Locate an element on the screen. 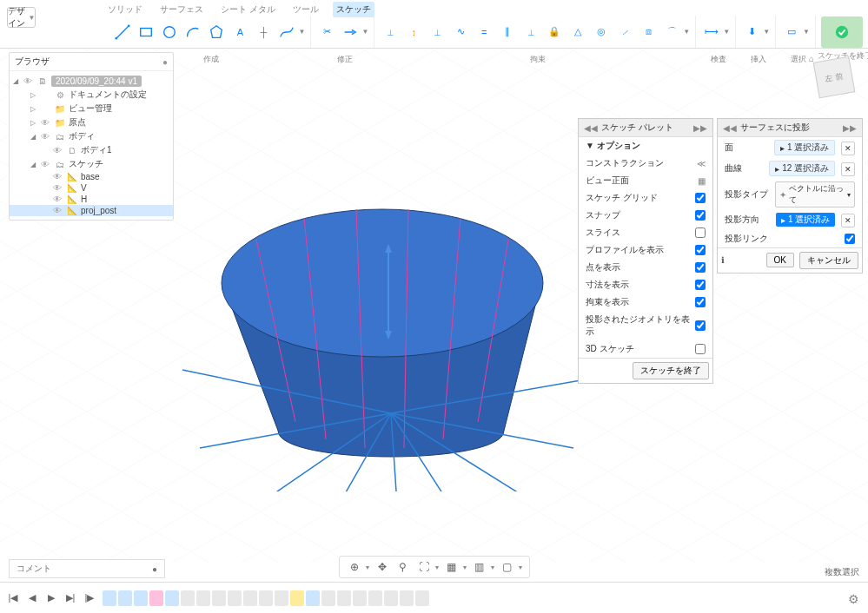 The width and height of the screenshot is (868, 613). finish-sketch-button-2: スケッチを終了 is located at coordinates (671, 371).